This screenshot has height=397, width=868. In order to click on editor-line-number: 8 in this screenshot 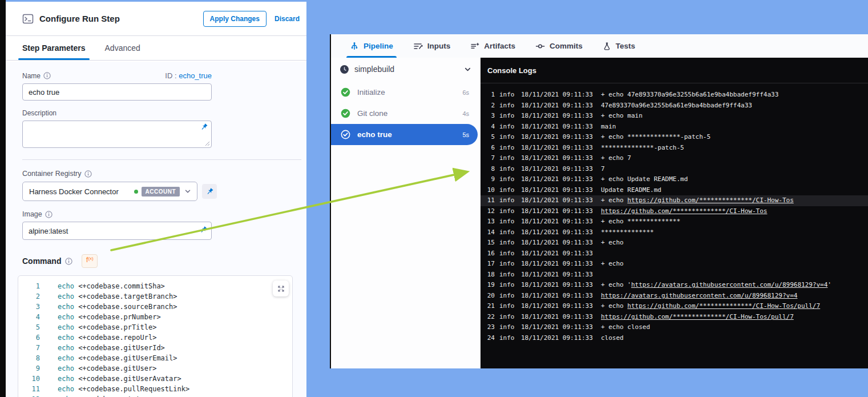, I will do `click(29, 358)`.